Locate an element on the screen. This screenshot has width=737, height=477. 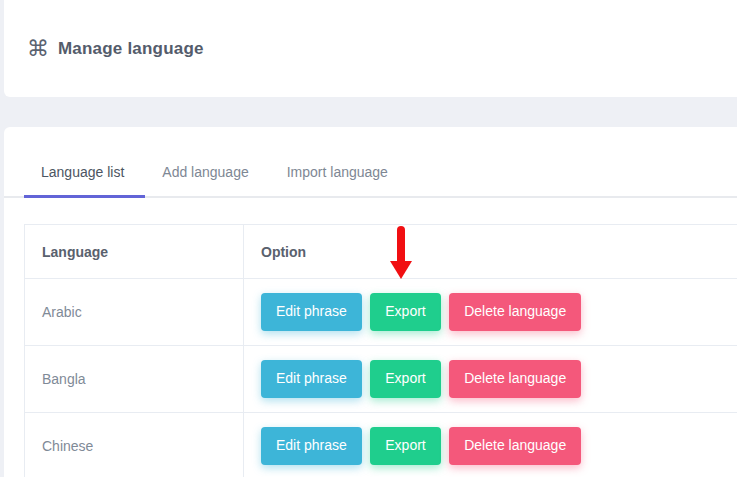
command-icon: ⌘ is located at coordinates (38, 49).